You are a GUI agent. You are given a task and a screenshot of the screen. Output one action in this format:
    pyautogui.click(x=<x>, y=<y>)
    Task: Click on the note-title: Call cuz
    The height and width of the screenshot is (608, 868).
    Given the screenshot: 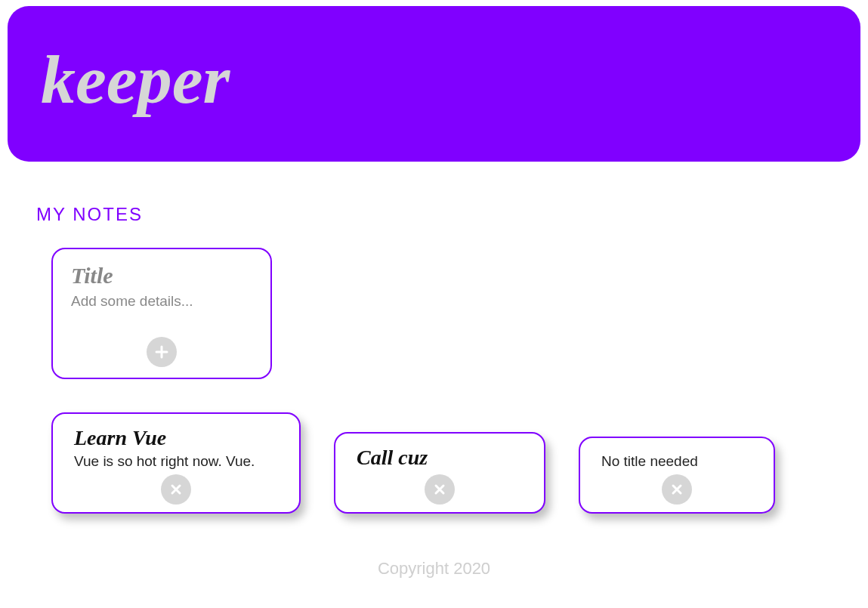 What is the action you would take?
    pyautogui.click(x=440, y=458)
    